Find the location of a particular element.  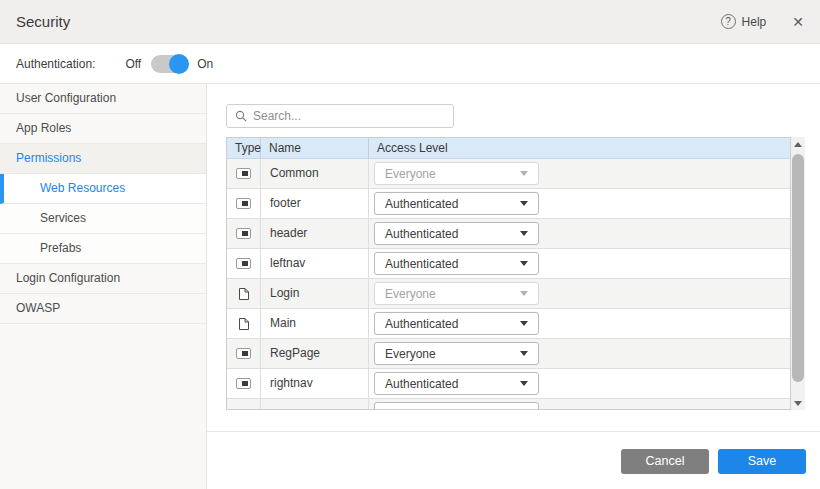

vertical-scrollbar is located at coordinates (798, 274).